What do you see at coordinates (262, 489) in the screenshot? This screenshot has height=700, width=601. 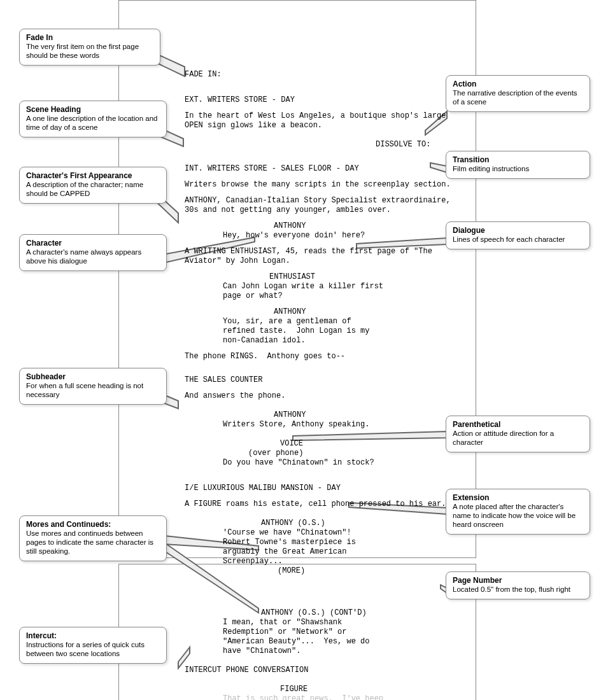 I see `scene-heading-3: I/E LUXURIOUS MALIBU MANSION - DAY` at bounding box center [262, 489].